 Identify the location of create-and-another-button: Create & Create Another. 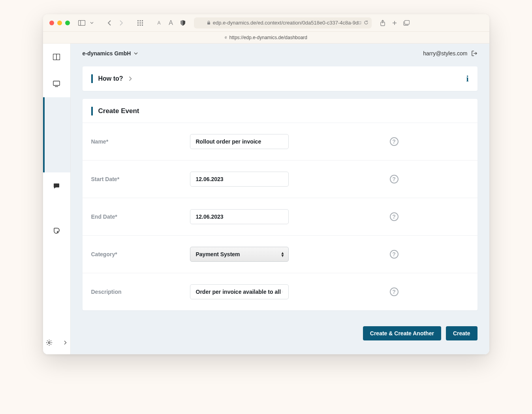
(402, 333).